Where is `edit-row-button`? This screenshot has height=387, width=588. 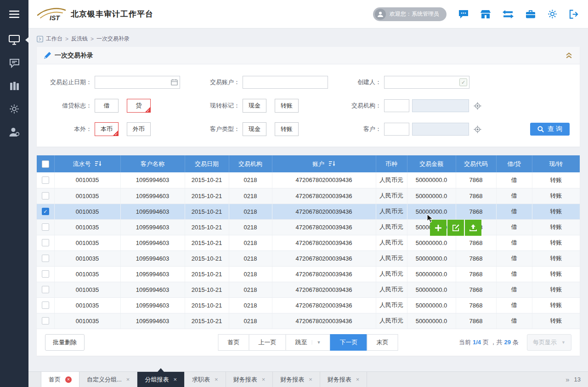
edit-row-button is located at coordinates (456, 228).